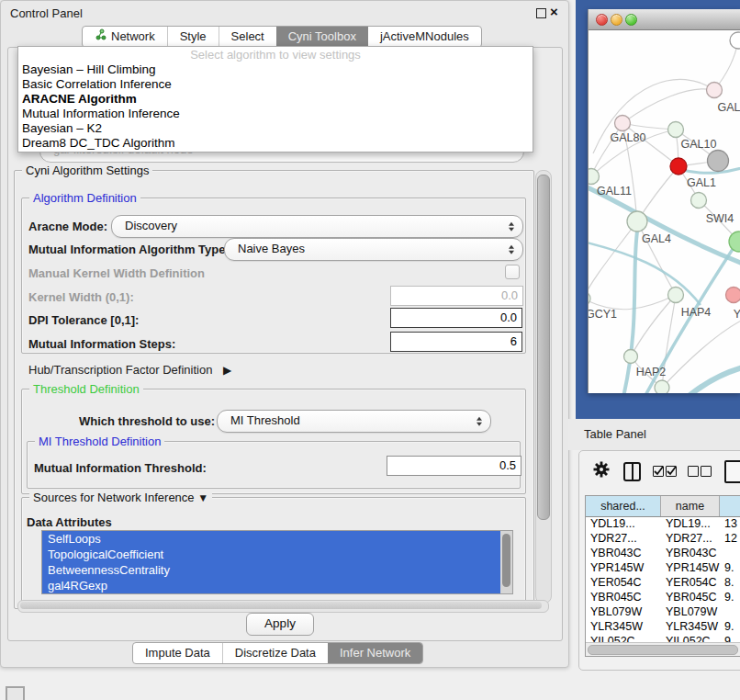  I want to click on network-canvas: GALGAL80GAL10GAL1GAL11SWI4GAL4GCY1HAP4YH…, so click(665, 211).